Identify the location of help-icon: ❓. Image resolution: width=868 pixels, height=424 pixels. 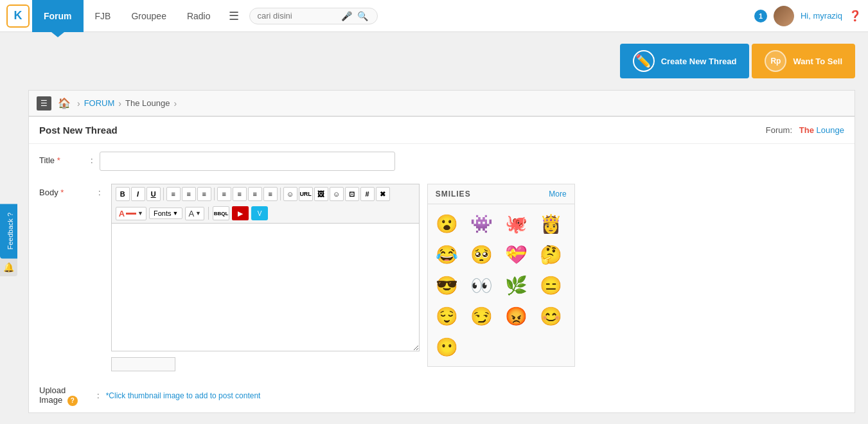
(855, 15).